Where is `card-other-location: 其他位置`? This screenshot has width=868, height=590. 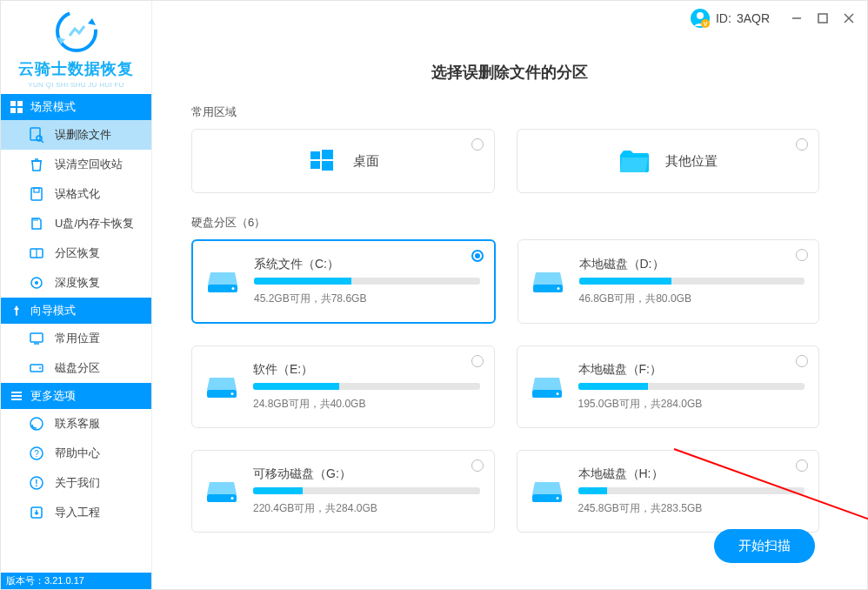 card-other-location: 其他位置 is located at coordinates (668, 161).